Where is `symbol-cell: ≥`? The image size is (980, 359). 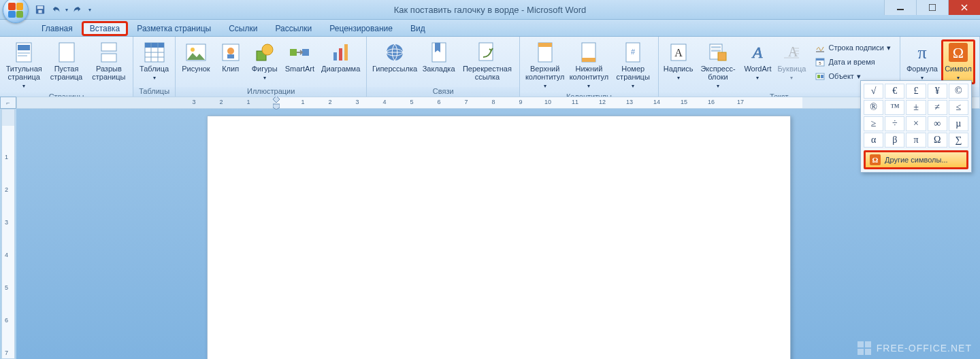
symbol-cell: ≥ is located at coordinates (874, 124).